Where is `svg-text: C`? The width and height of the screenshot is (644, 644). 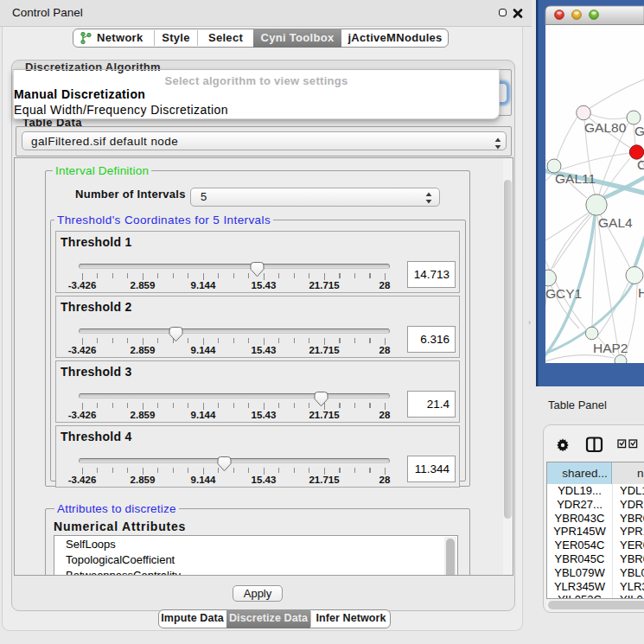
svg-text: C is located at coordinates (641, 164).